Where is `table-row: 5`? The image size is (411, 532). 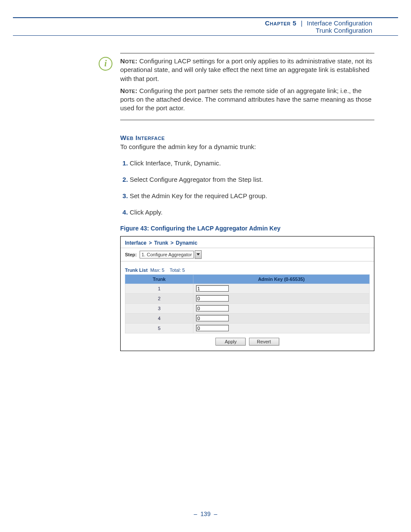
table-row: 5 is located at coordinates (247, 328).